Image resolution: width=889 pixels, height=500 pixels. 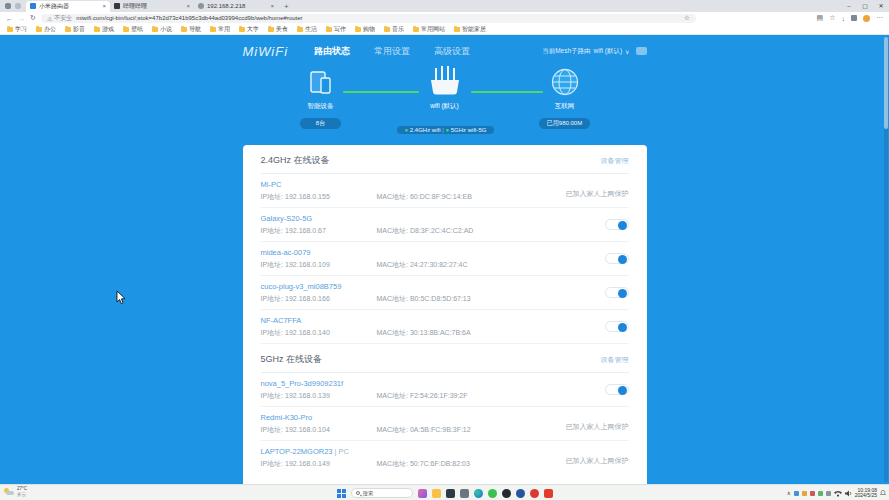 What do you see at coordinates (642, 51) in the screenshot?
I see `notification-icon` at bounding box center [642, 51].